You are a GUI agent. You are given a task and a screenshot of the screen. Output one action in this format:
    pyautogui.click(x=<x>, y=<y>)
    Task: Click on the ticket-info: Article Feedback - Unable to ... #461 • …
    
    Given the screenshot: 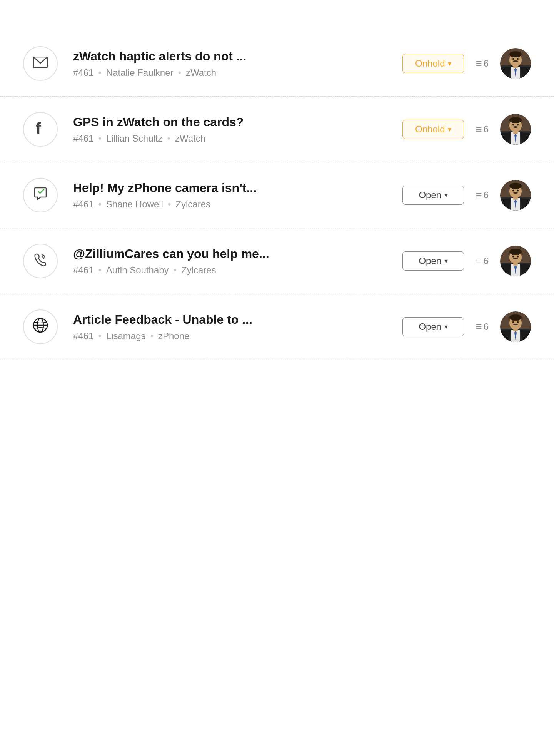 What is the action you would take?
    pyautogui.click(x=230, y=327)
    